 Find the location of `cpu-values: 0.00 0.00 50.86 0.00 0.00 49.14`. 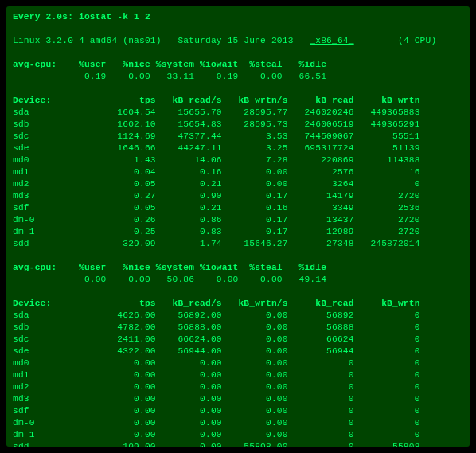

cpu-values: 0.00 0.00 50.86 0.00 0.00 49.14 is located at coordinates (170, 279).